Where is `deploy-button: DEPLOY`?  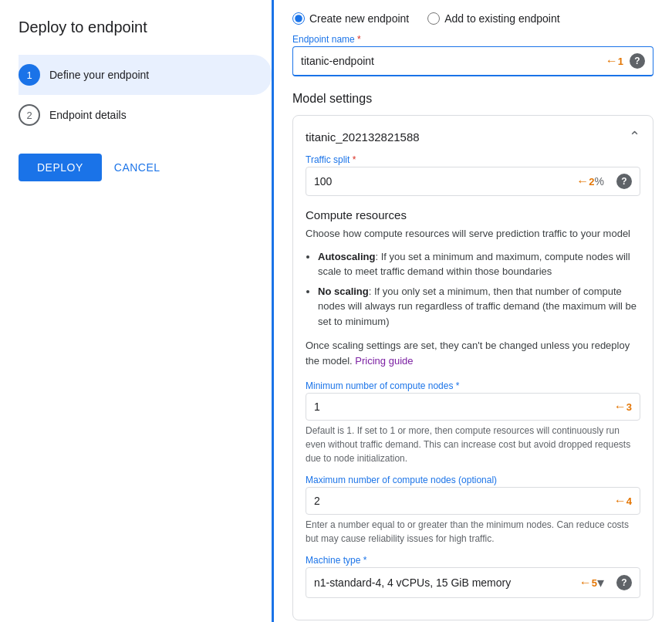 deploy-button: DEPLOY is located at coordinates (60, 167).